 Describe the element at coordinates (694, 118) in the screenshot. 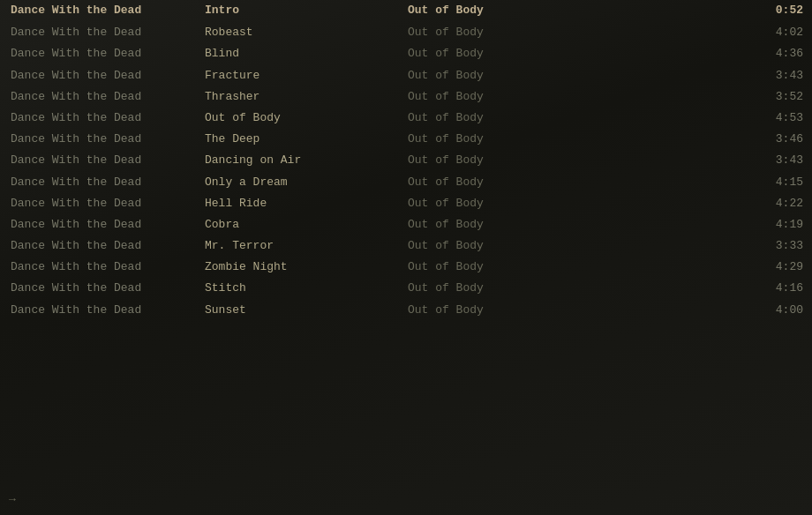

I see `track-duration: 4:53` at that location.